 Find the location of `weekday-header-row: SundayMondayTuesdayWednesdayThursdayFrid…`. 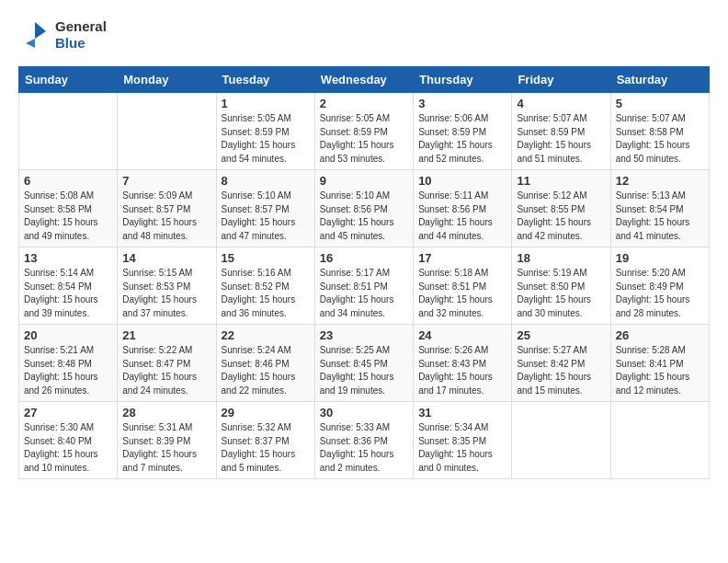

weekday-header-row: SundayMondayTuesdayWednesdayThursdayFrid… is located at coordinates (364, 80).